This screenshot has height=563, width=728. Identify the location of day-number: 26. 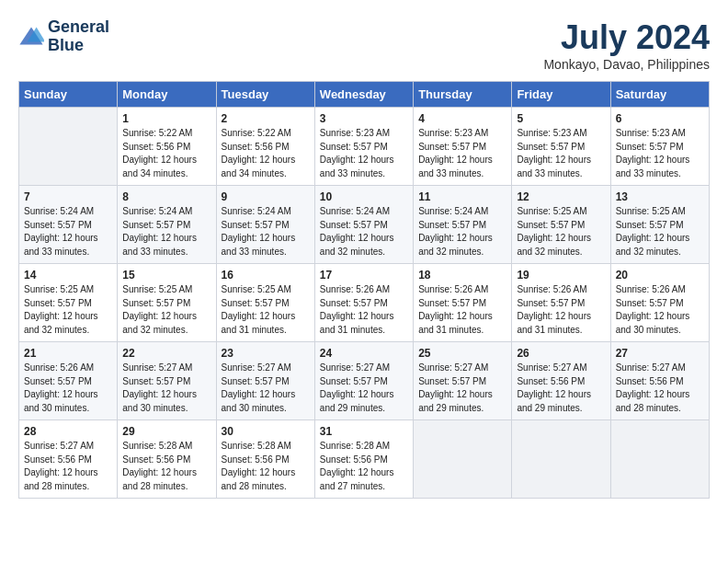
(561, 353).